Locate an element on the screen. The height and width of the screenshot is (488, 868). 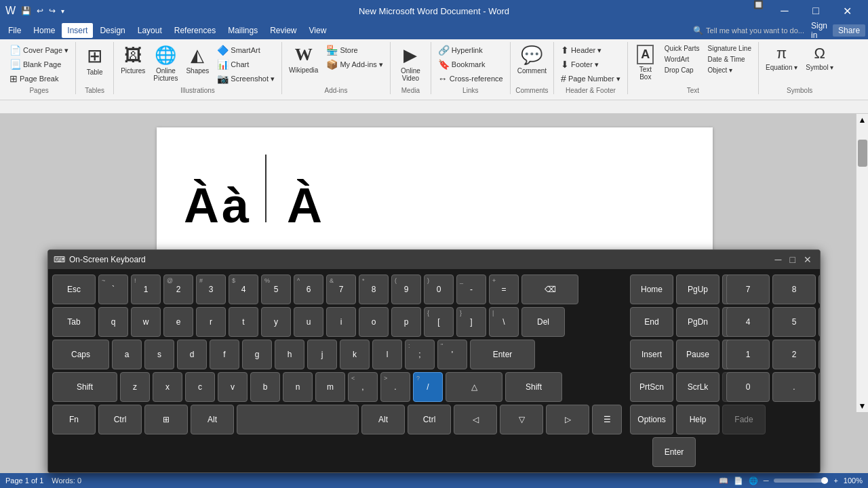
close-button: ✕ is located at coordinates (847, 11).